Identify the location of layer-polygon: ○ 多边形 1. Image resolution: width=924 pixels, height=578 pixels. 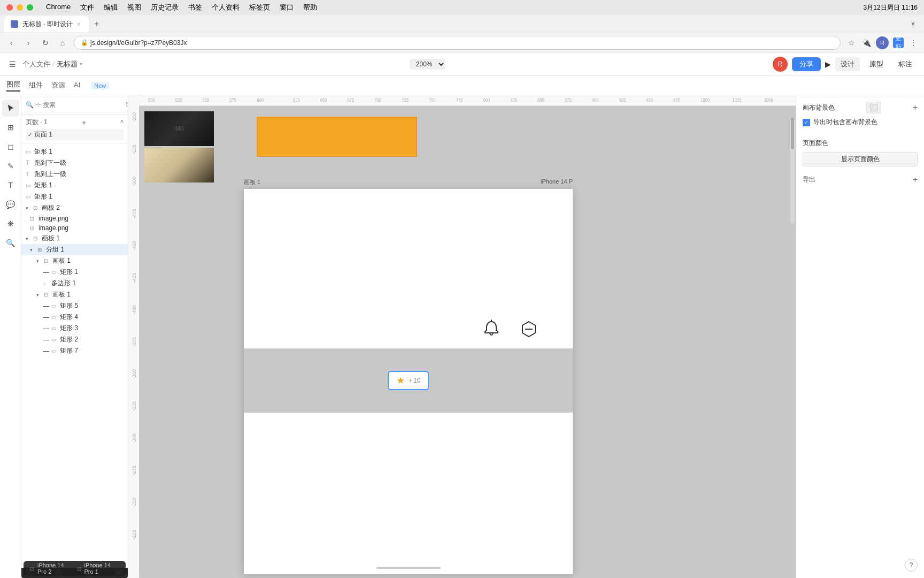
(75, 284).